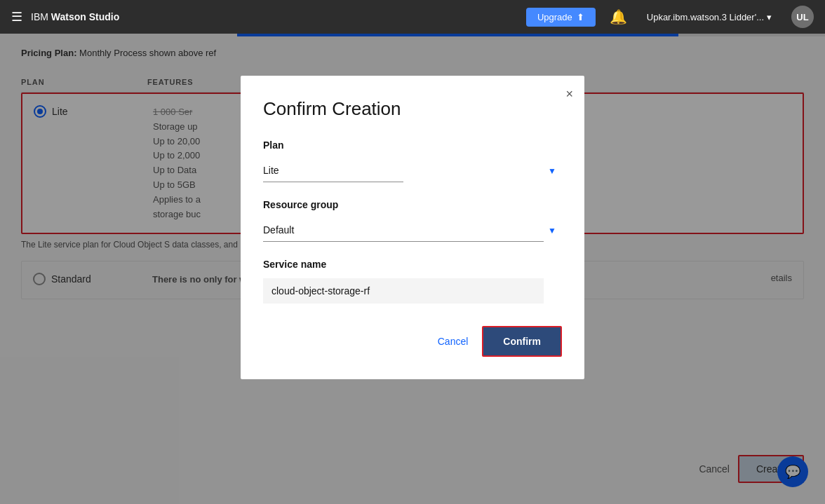 This screenshot has width=825, height=504. I want to click on service-name-section-label: Service name, so click(412, 264).